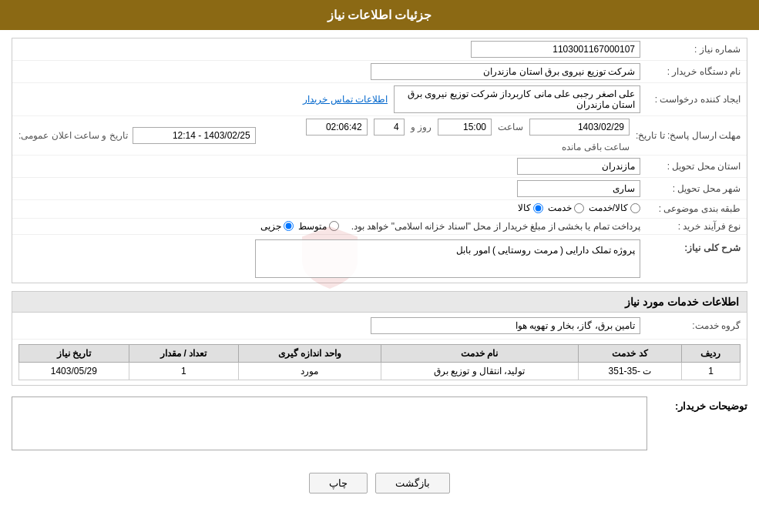 The height and width of the screenshot is (532, 759). Describe the element at coordinates (465, 127) in the screenshot. I see `time-input: 15:00` at that location.